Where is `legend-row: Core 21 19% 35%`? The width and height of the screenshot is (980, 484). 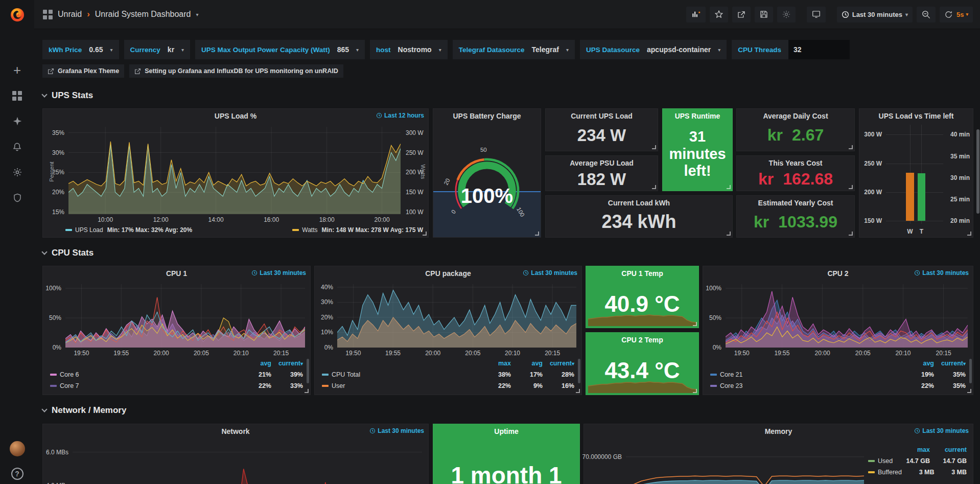
legend-row: Core 21 19% 35% is located at coordinates (838, 375).